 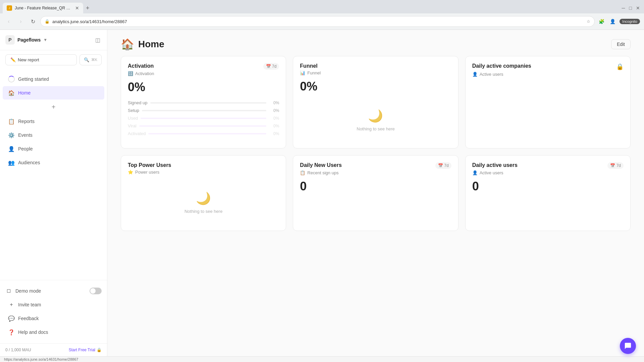 What do you see at coordinates (26, 40) in the screenshot?
I see `workspace-selector: P Pageflows ▼` at bounding box center [26, 40].